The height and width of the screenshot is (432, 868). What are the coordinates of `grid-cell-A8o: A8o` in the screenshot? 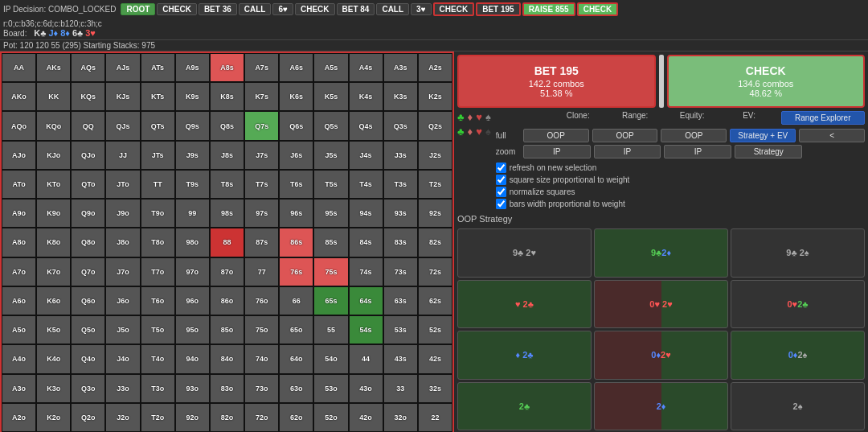 It's located at (19, 242).